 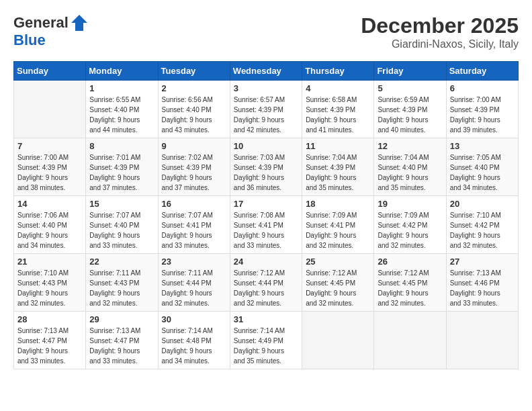 What do you see at coordinates (194, 173) in the screenshot?
I see `day-info: Sunrise: 7:02 AM Sunset: 4:39 PM Dayligh…` at bounding box center [194, 173].